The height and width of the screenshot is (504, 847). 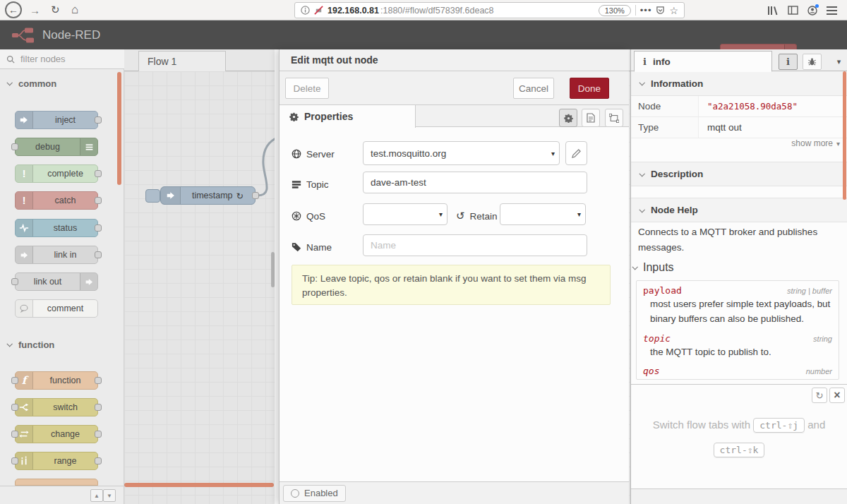 What do you see at coordinates (23, 35) in the screenshot?
I see `node-red-logo` at bounding box center [23, 35].